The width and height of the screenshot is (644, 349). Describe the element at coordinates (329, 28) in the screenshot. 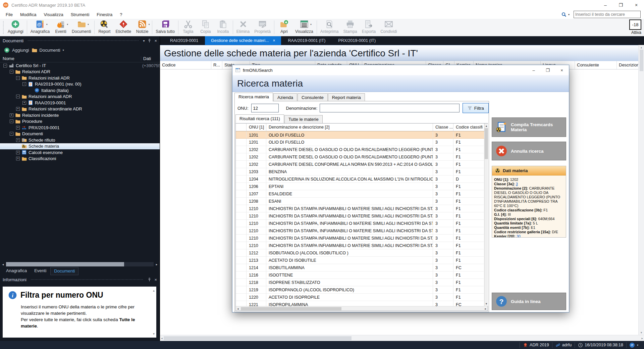

I see `toolbar-button-anteprima: Anteprima` at that location.